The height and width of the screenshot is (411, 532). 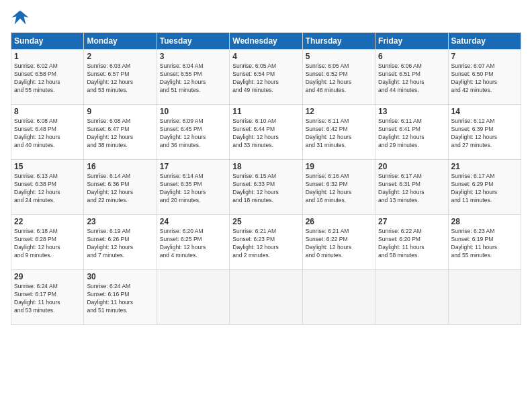 I want to click on day-number: 6, so click(x=411, y=56).